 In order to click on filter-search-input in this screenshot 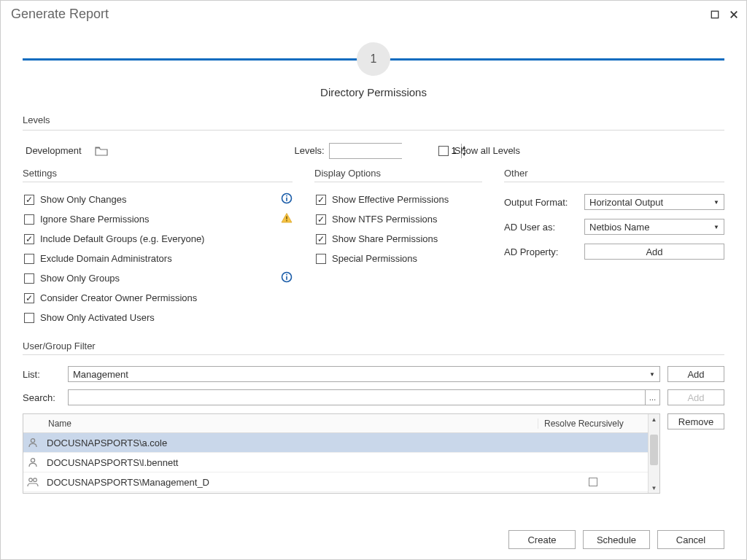, I will do `click(357, 397)`.